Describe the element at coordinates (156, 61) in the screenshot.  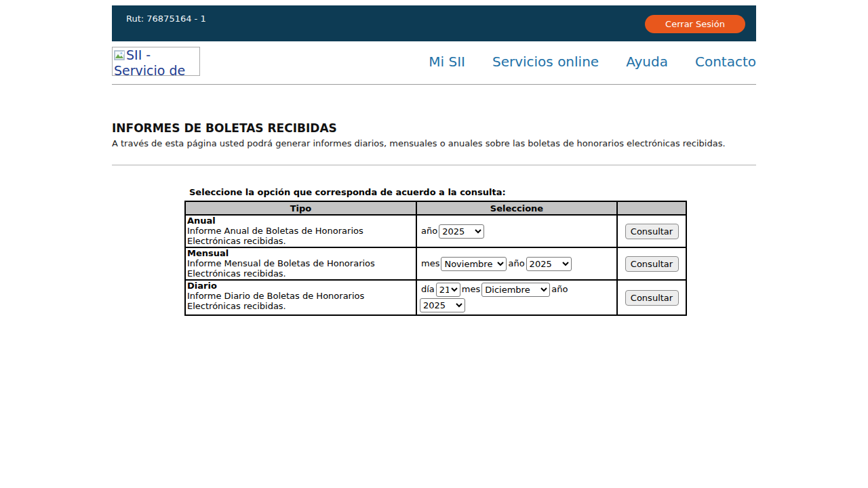
I see `sii-logo: SII - Servicio de` at that location.